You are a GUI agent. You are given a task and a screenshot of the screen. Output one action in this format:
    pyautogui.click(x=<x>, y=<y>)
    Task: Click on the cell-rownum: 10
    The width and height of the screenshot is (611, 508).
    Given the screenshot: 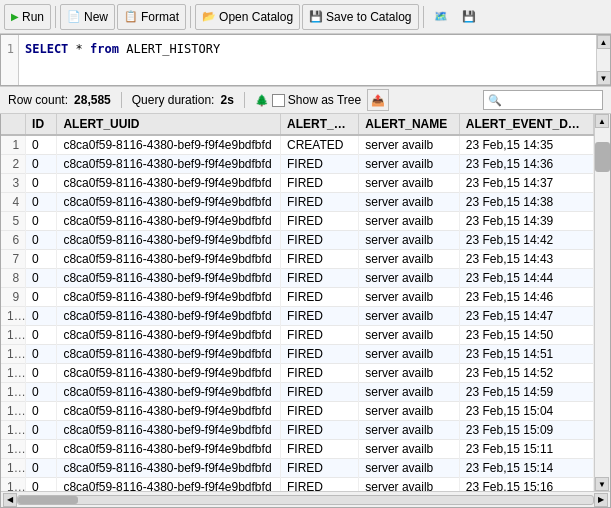 What is the action you would take?
    pyautogui.click(x=14, y=316)
    